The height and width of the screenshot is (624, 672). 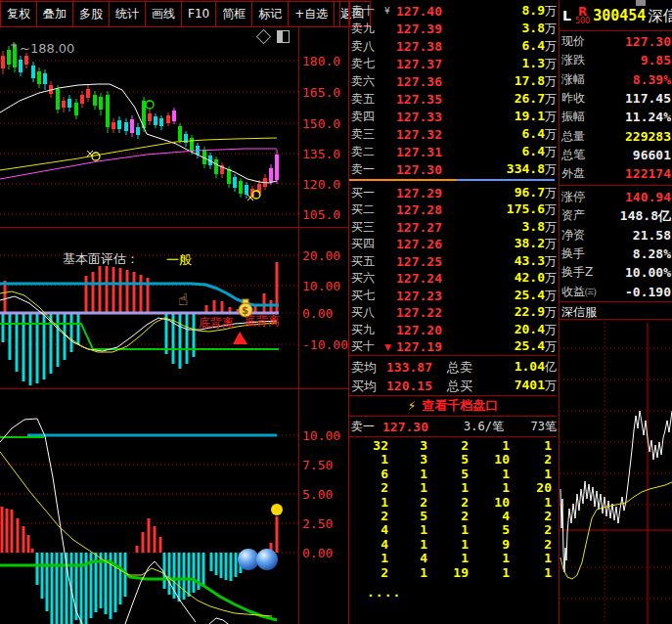 What do you see at coordinates (628, 254) in the screenshot?
I see `stat-value: 8.28%` at bounding box center [628, 254].